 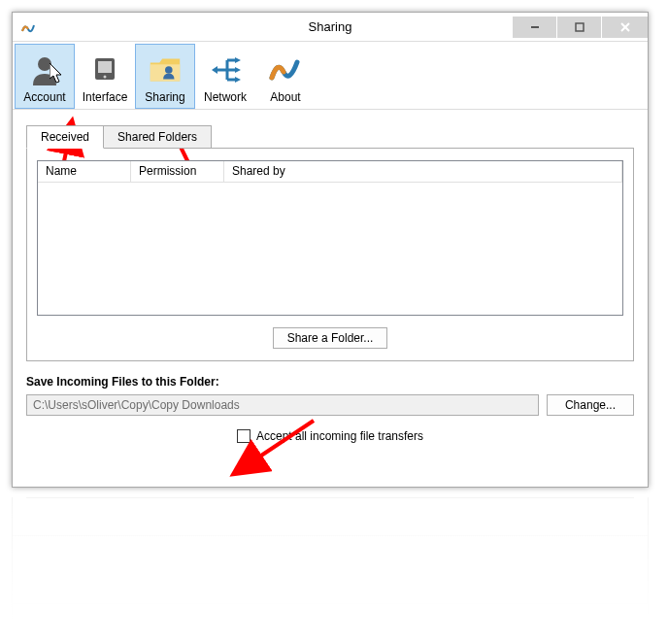 I want to click on toolbar-about-label: About, so click(x=285, y=97).